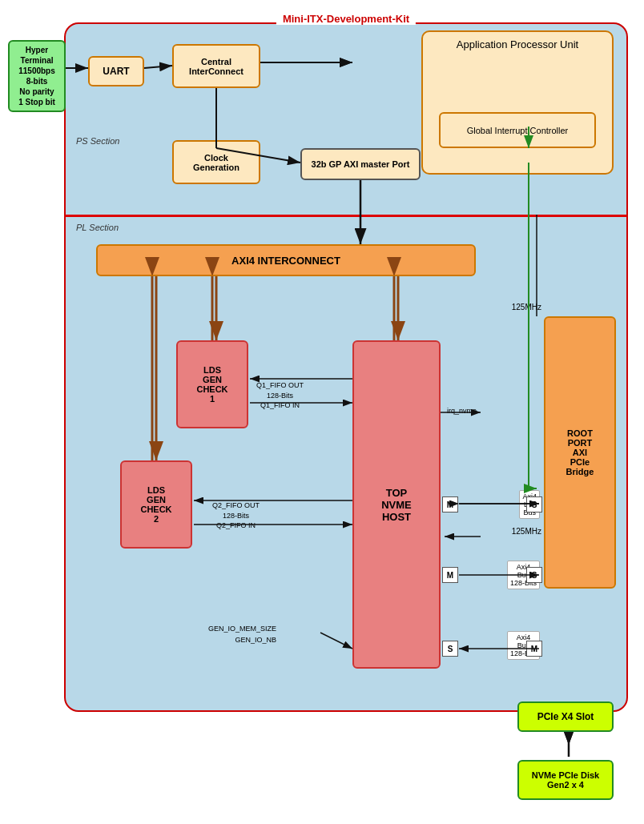 Image resolution: width=644 pixels, height=824 pixels. Describe the element at coordinates (155, 504) in the screenshot. I see `lds2-label: LDSGENCHECK2` at that location.